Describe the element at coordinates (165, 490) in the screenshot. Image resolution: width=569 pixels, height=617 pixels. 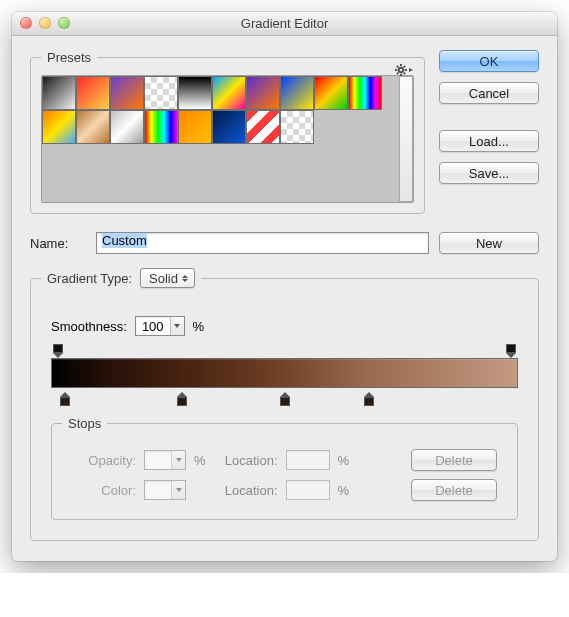
I see `color-input` at that location.